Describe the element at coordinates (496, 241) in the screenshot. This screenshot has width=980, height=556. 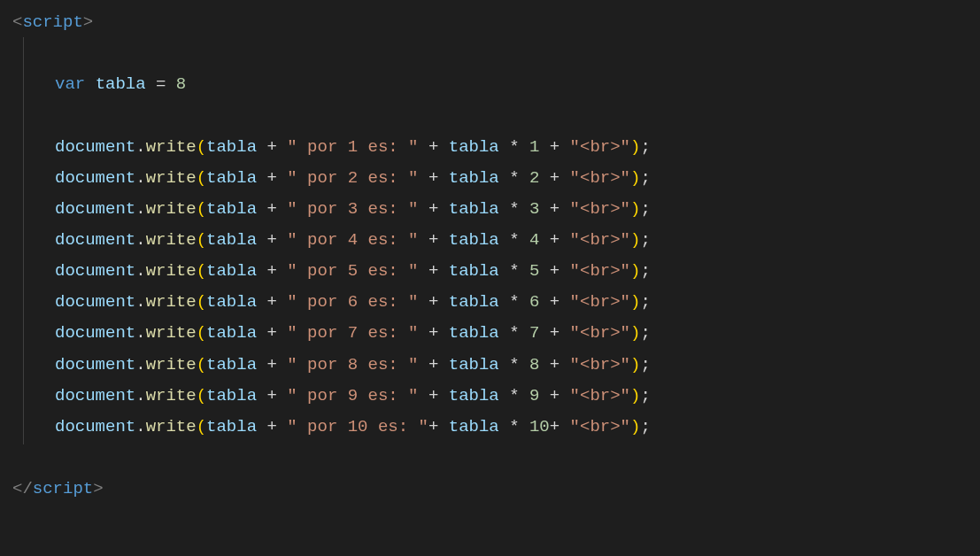
I see `code-line-write: document.write(tabla + " por 4 es: " + t…` at that location.